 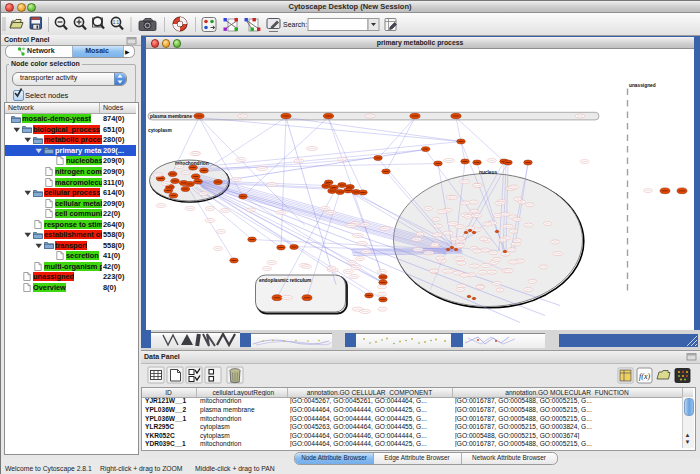 I want to click on svg-text: 1:1, so click(x=116, y=22).